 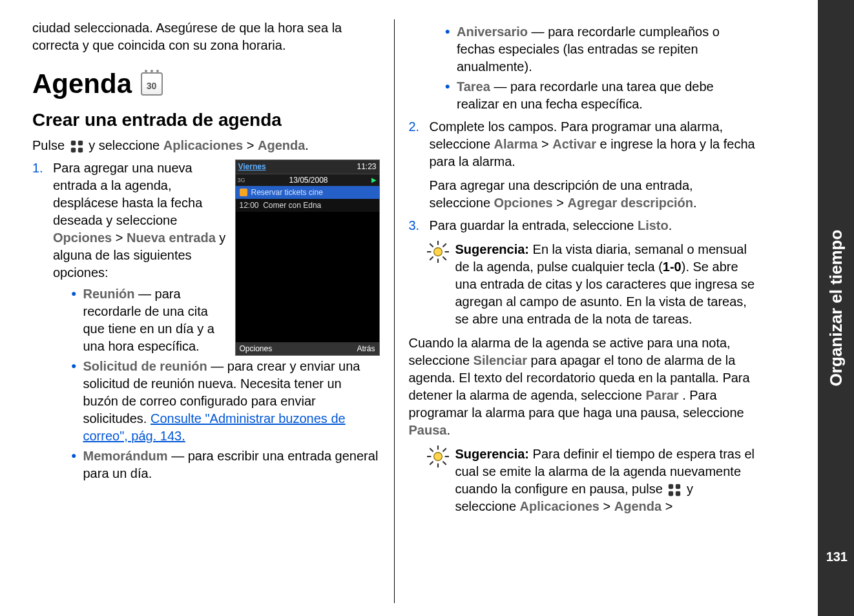 What do you see at coordinates (592, 68) in the screenshot?
I see `options-bullets-right: Aniversario — para recordarle cumpleaños…` at bounding box center [592, 68].